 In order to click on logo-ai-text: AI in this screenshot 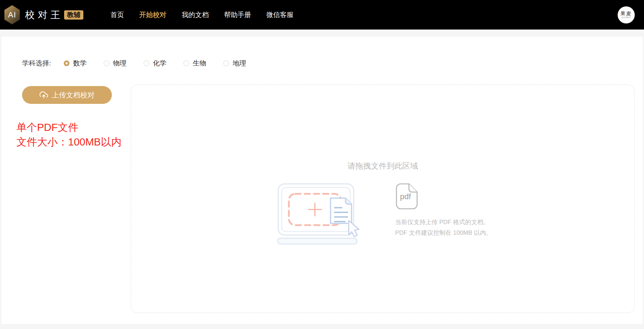, I will do `click(12, 15)`.